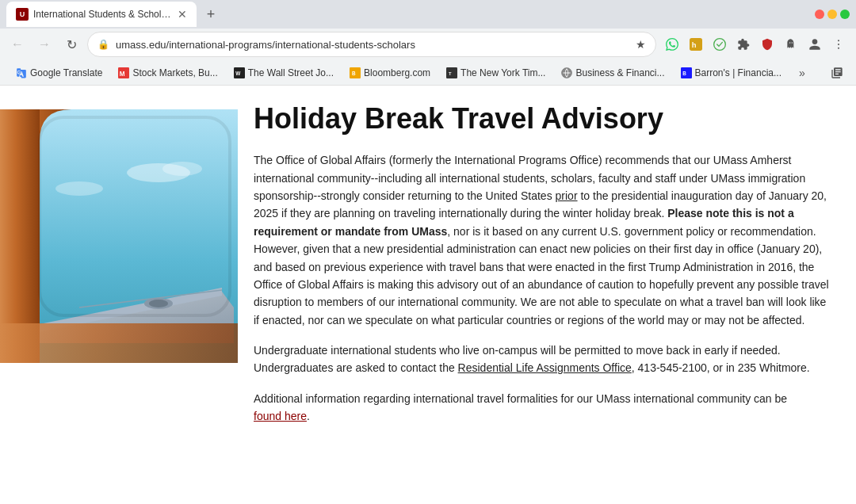 The height and width of the screenshot is (504, 856). I want to click on tab-bar: U International Students & Scholars ✕ +, so click(428, 14).